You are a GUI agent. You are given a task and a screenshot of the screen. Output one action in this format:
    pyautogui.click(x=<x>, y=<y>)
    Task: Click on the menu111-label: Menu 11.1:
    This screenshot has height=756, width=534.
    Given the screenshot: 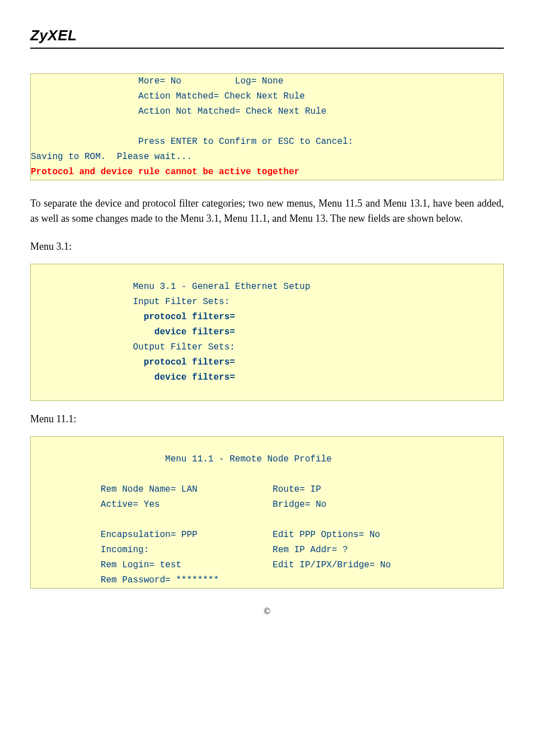 What is the action you would take?
    pyautogui.click(x=267, y=419)
    